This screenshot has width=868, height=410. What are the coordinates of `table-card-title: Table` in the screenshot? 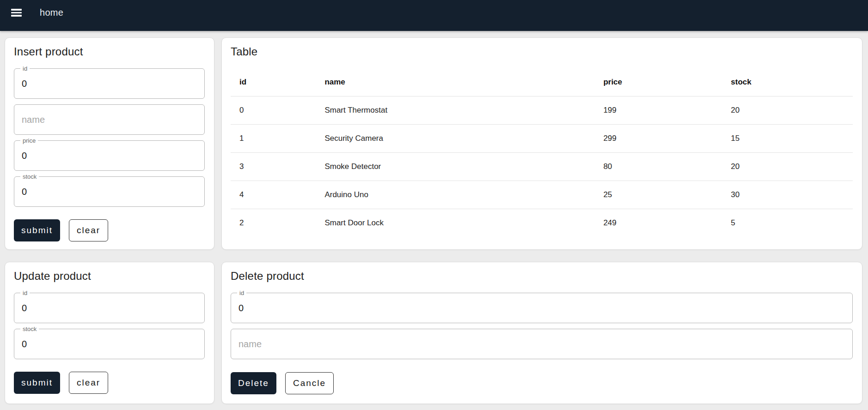 It's located at (542, 52).